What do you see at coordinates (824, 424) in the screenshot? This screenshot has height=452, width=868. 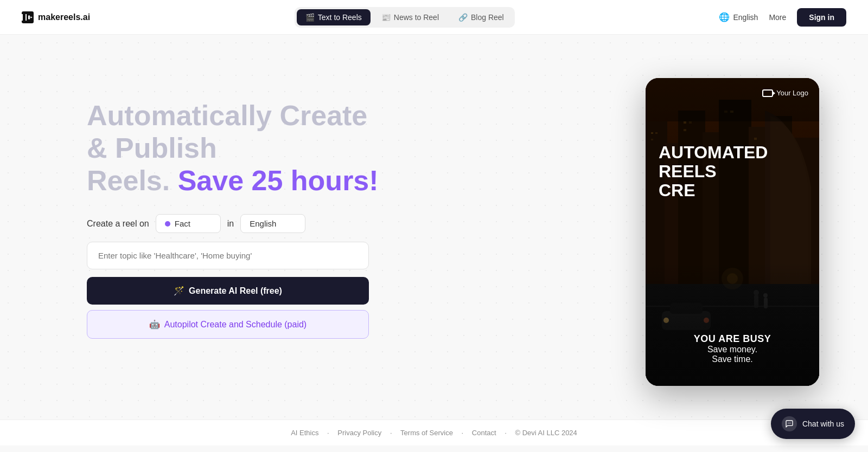 I see `chat-widget-label: Chat with us` at bounding box center [824, 424].